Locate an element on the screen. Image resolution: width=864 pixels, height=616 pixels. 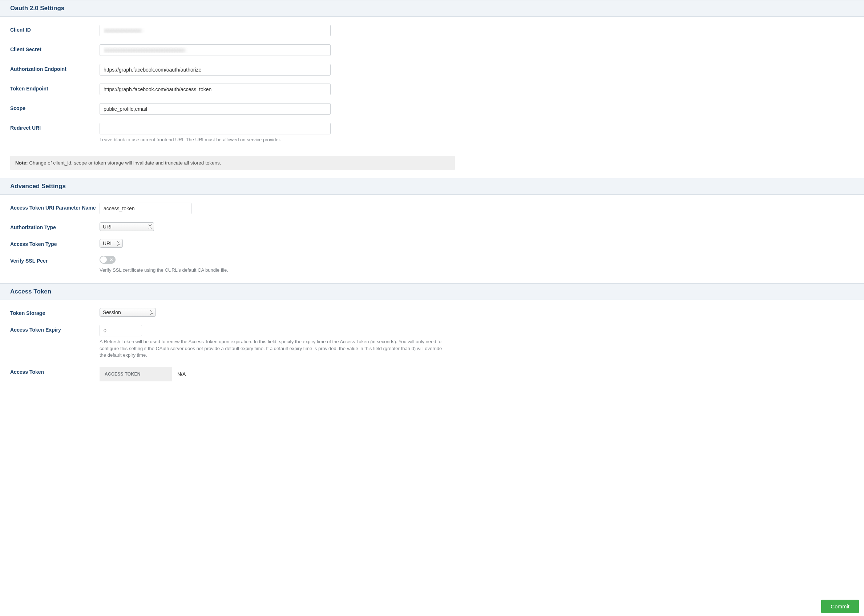
access-token-section-header: Access Token is located at coordinates (432, 292).